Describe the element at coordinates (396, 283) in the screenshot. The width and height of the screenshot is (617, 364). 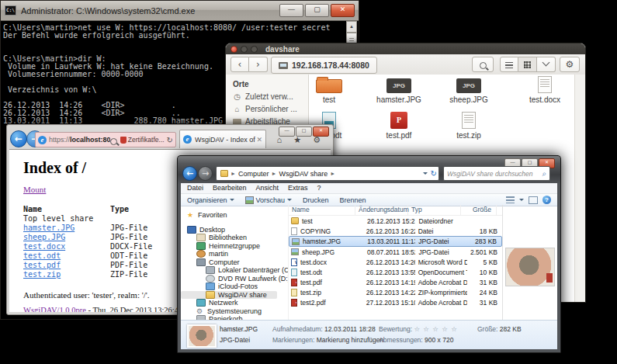
I see `file-row: ▼ test.pdf26.12.2013 14:19 Adobe Acrobat…` at that location.